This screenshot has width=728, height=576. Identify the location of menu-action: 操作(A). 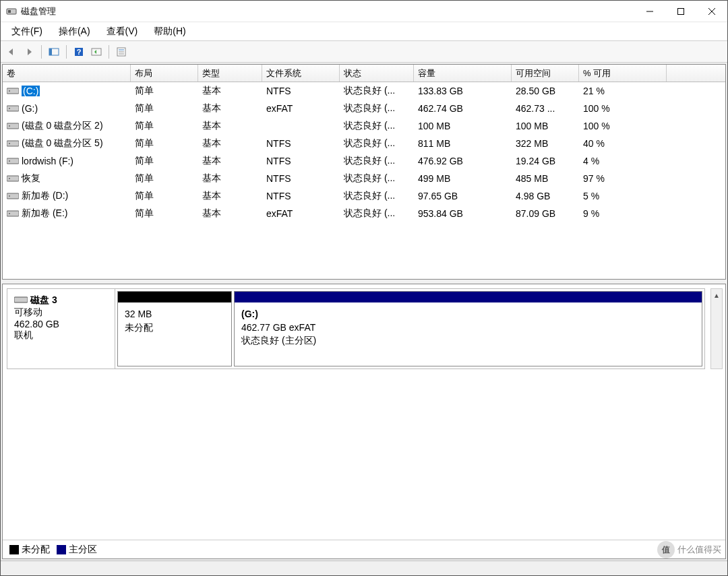
(74, 32).